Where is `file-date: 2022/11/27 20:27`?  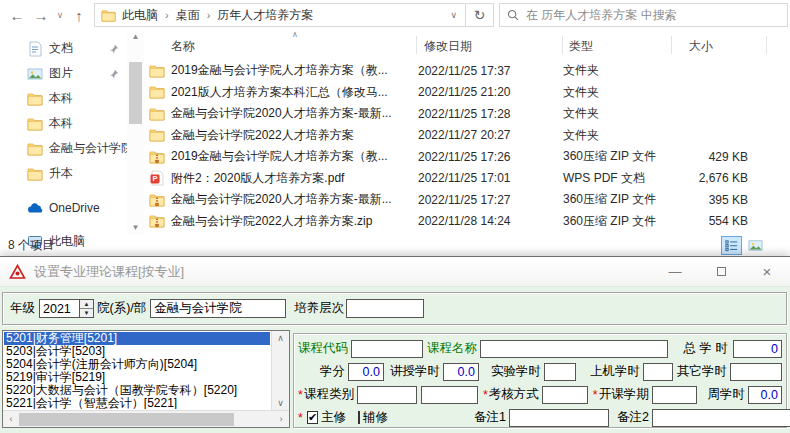 file-date: 2022/11/27 20:27 is located at coordinates (490, 135).